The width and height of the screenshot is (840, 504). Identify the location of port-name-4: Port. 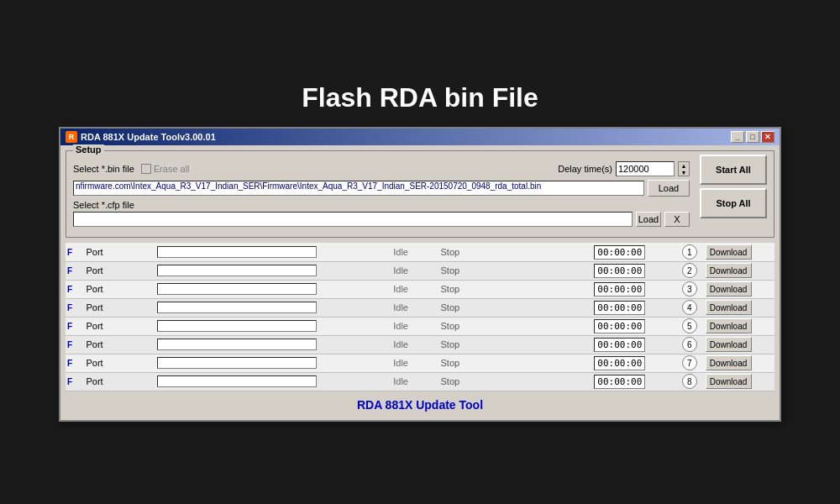
(120, 307).